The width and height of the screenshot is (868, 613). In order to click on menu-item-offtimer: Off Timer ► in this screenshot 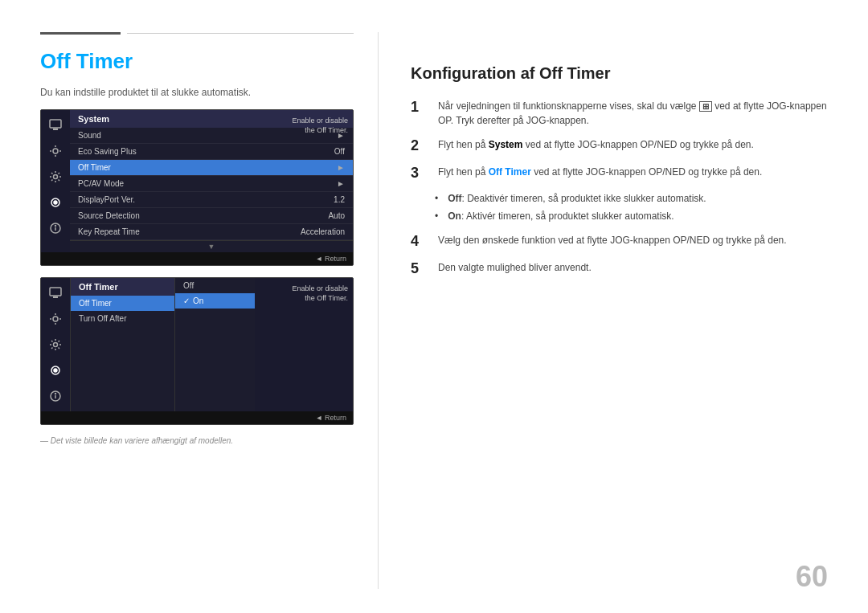, I will do `click(211, 168)`.